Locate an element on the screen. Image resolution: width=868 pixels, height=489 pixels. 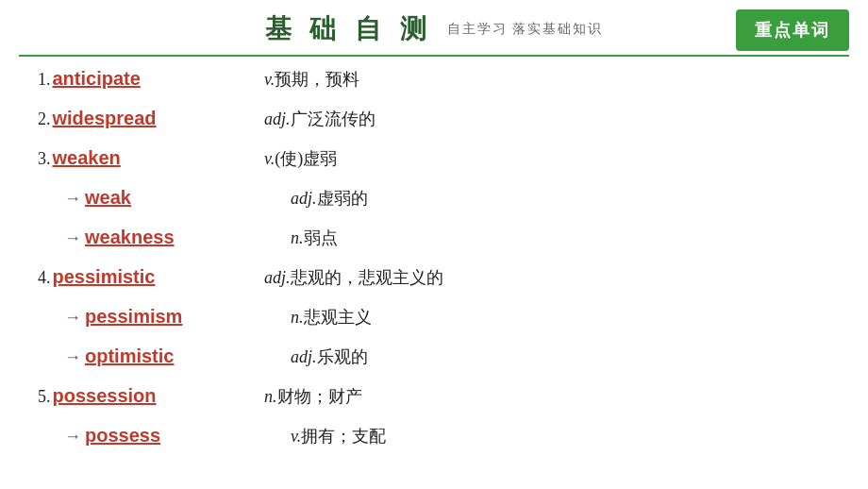
item-word: possession is located at coordinates (105, 396).